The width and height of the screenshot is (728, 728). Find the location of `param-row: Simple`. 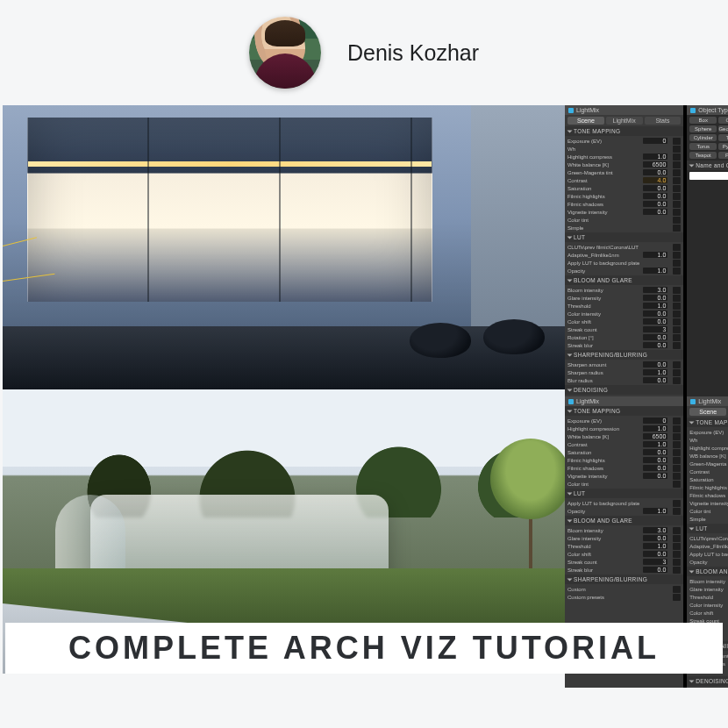

param-row: Simple is located at coordinates (625, 228).